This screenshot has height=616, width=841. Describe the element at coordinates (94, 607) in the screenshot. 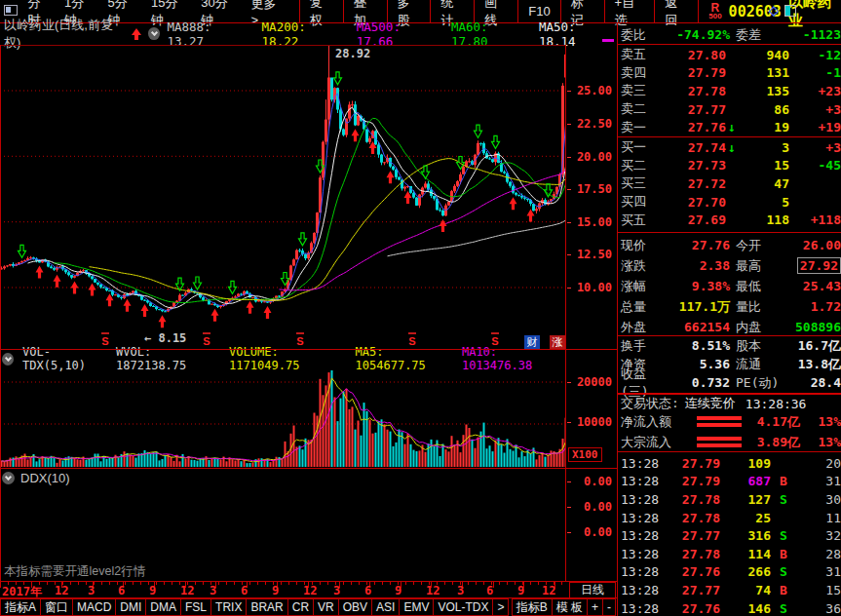

I see `indicator-tab: MACD` at that location.